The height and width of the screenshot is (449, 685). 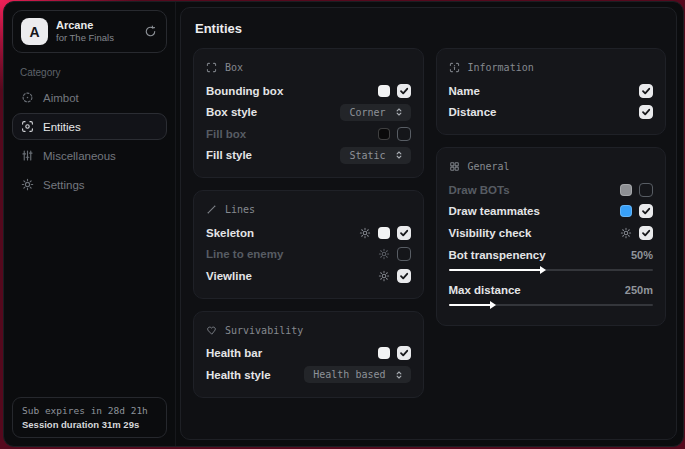 What do you see at coordinates (94, 72) in the screenshot?
I see `category-label: Category` at bounding box center [94, 72].